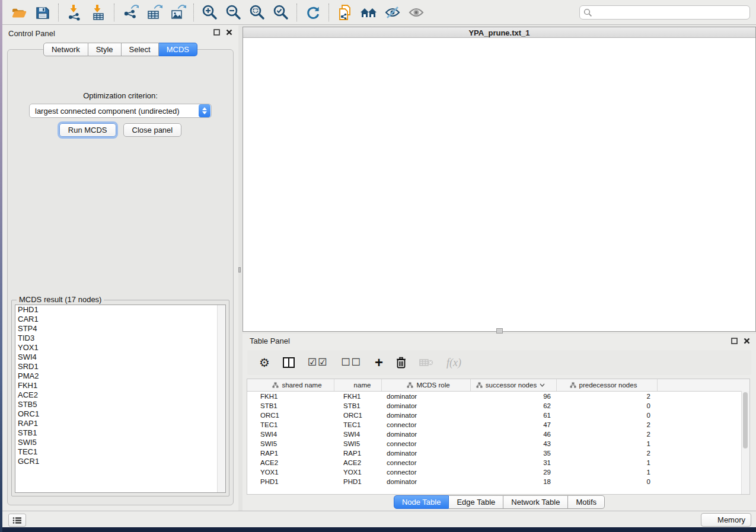  What do you see at coordinates (498, 434) in the screenshot?
I see `table-row: SWI4SWI4dominator462` at bounding box center [498, 434].